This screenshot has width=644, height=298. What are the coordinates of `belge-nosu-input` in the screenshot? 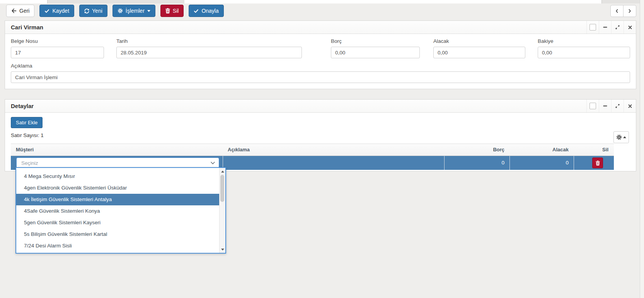 It's located at (57, 52).